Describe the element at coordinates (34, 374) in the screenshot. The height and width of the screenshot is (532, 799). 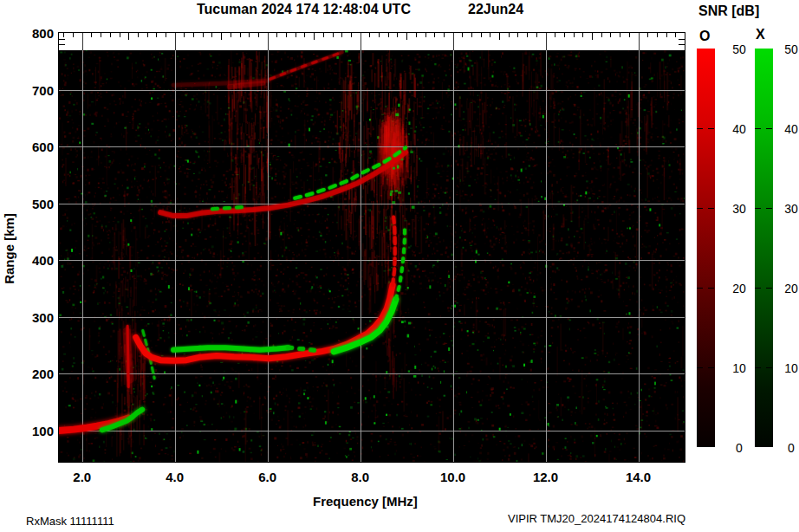
I see `y-tick-label: 200` at that location.